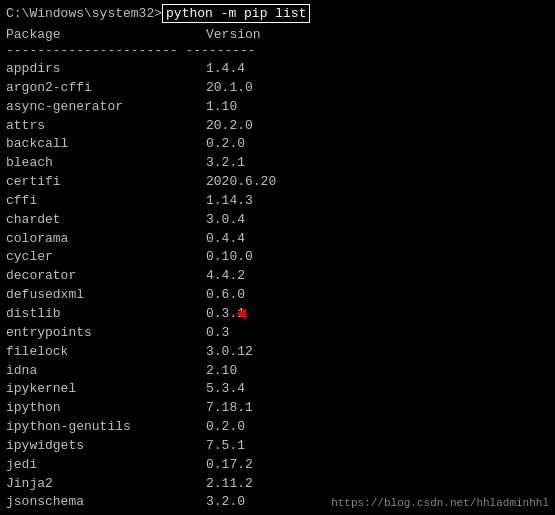  Describe the element at coordinates (230, 258) in the screenshot. I see `package-version: 0.10.0` at that location.